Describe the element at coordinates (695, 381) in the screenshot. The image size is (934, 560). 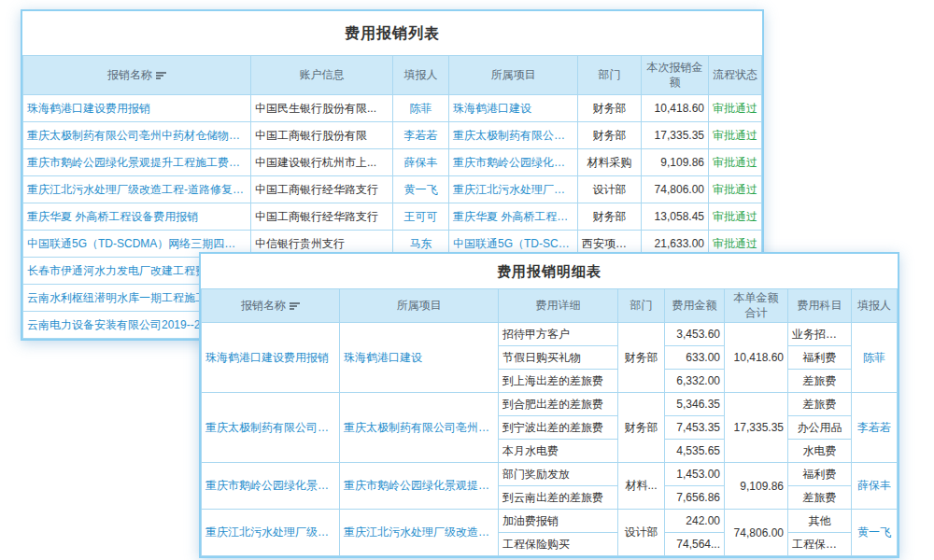
I see `expense-amount-cell: 6,332.00` at that location.